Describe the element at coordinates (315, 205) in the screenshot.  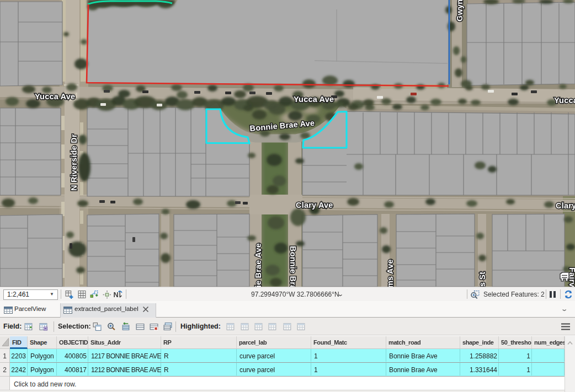
I see `svg-text: Clary Ave` at that location.